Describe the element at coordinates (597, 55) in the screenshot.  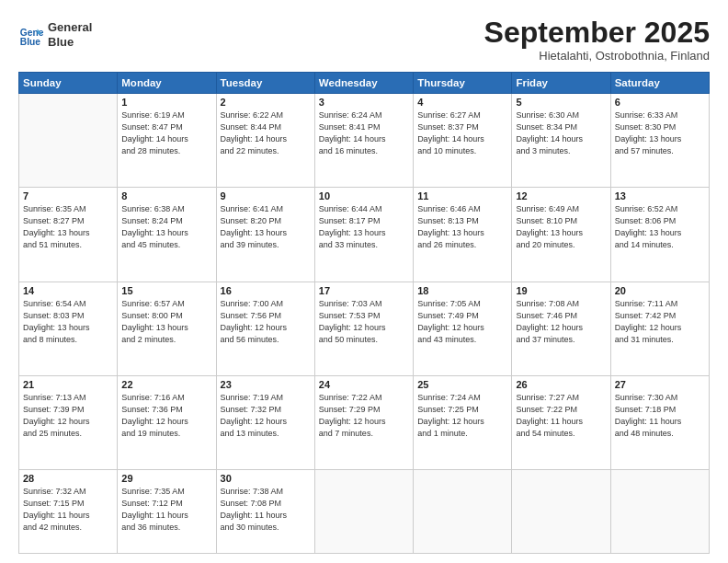
I see `location-subtitle: Hietalahti, Ostrobothnia, Finland` at that location.